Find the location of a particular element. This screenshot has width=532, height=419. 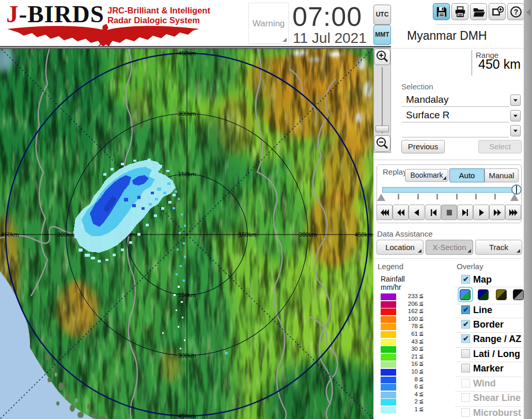

overlay-label: Overlay is located at coordinates (470, 267).